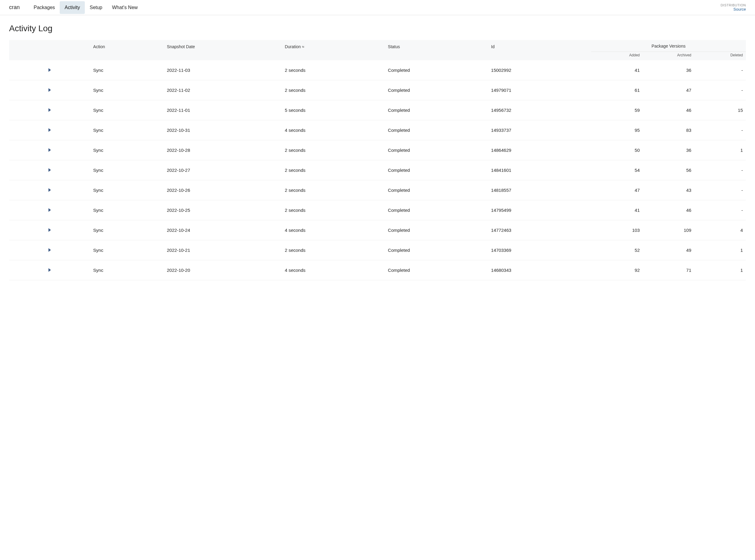 Image resolution: width=755 pixels, height=560 pixels. I want to click on cell-archived: 47, so click(669, 90).